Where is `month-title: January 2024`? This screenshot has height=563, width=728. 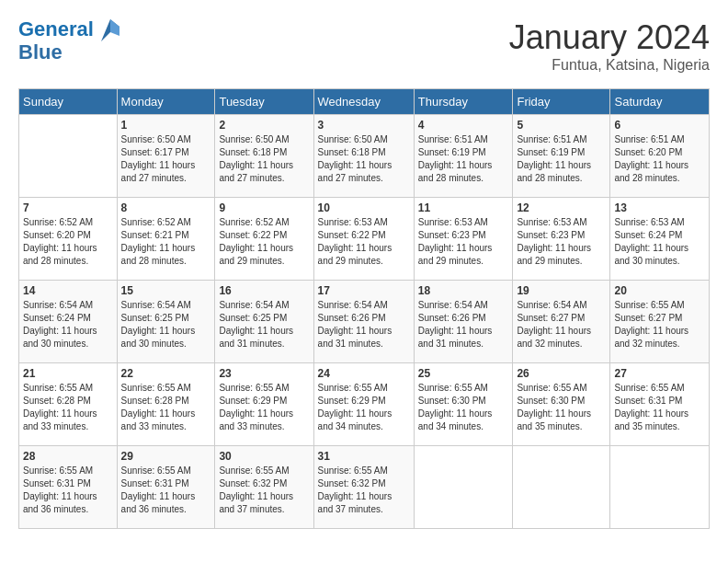 month-title: January 2024 is located at coordinates (609, 38).